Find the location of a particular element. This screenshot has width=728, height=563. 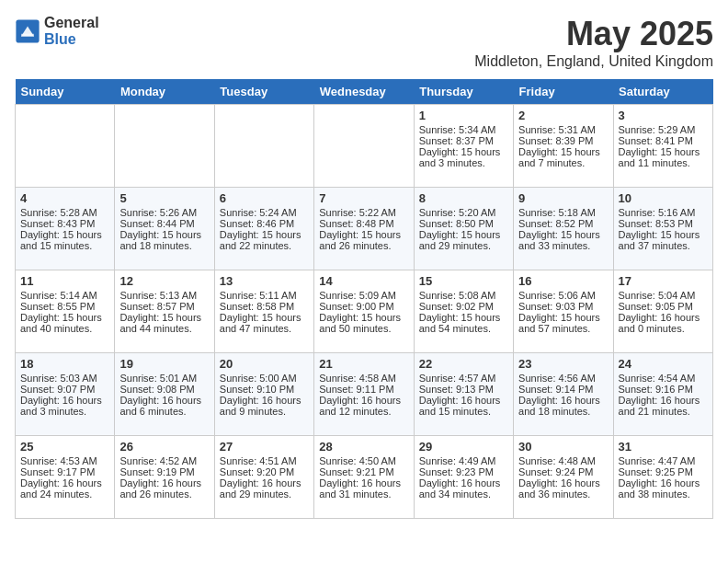

cell-info-line: Sunrise: 5:18 AM is located at coordinates (563, 213).